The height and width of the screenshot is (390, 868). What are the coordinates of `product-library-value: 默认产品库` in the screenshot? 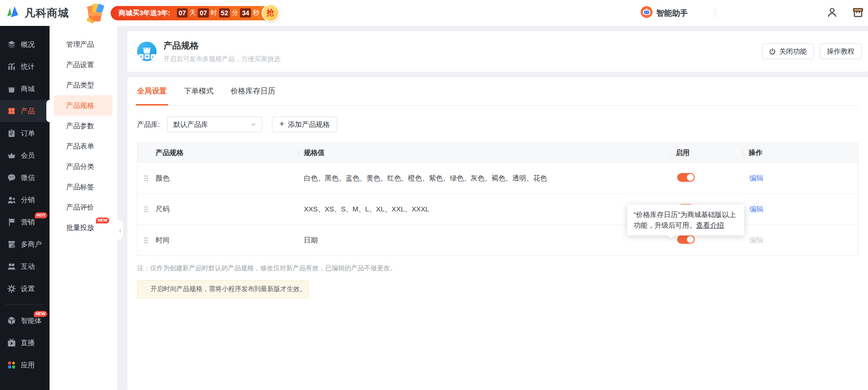 It's located at (191, 125).